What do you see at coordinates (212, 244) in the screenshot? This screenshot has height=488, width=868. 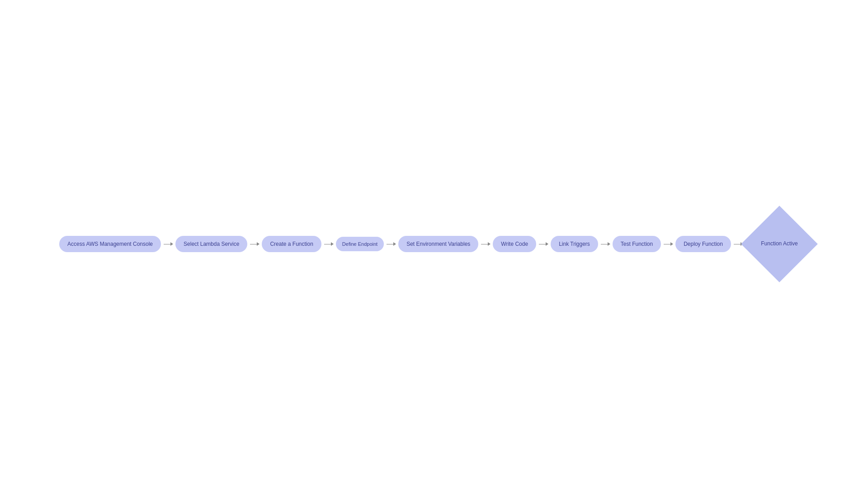 I see `node-select-lambda: Select Lambda Service` at bounding box center [212, 244].